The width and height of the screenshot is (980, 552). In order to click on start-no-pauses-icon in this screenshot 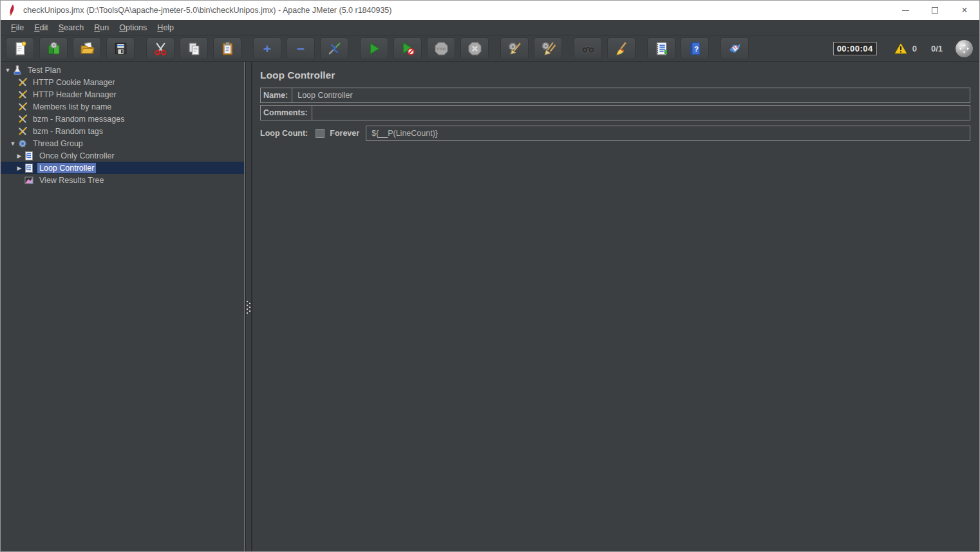, I will do `click(408, 49)`.